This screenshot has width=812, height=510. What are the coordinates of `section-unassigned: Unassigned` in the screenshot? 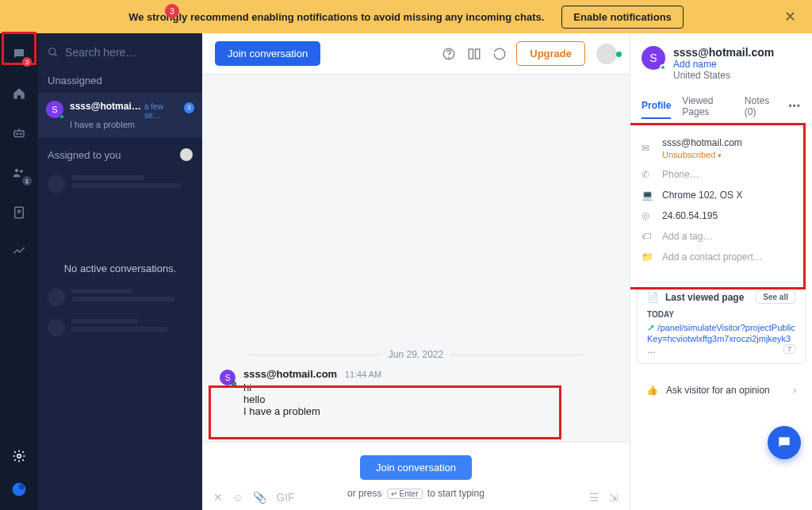 It's located at (121, 81).